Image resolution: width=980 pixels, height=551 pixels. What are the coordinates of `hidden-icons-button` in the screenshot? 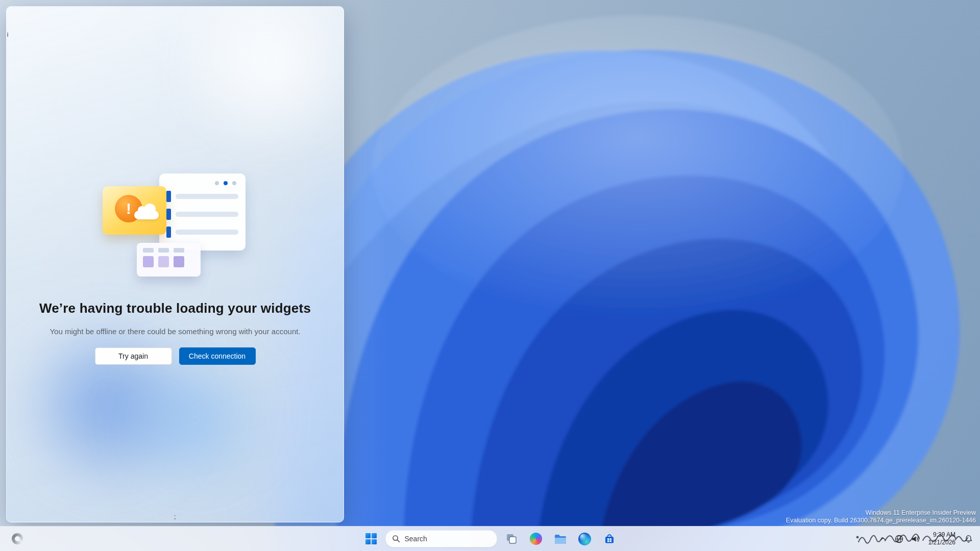 It's located at (883, 539).